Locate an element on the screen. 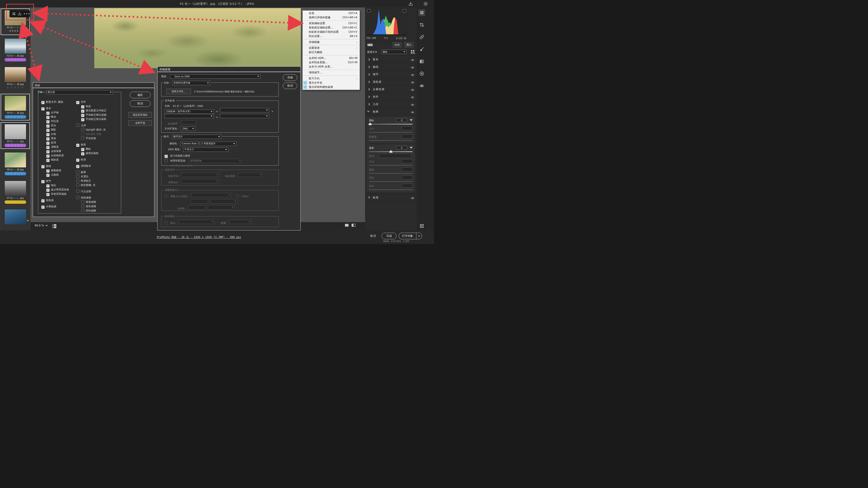 Image resolution: width=868 pixels, height=488 pixels. select-all-button: 选定所有项目 is located at coordinates (140, 115).